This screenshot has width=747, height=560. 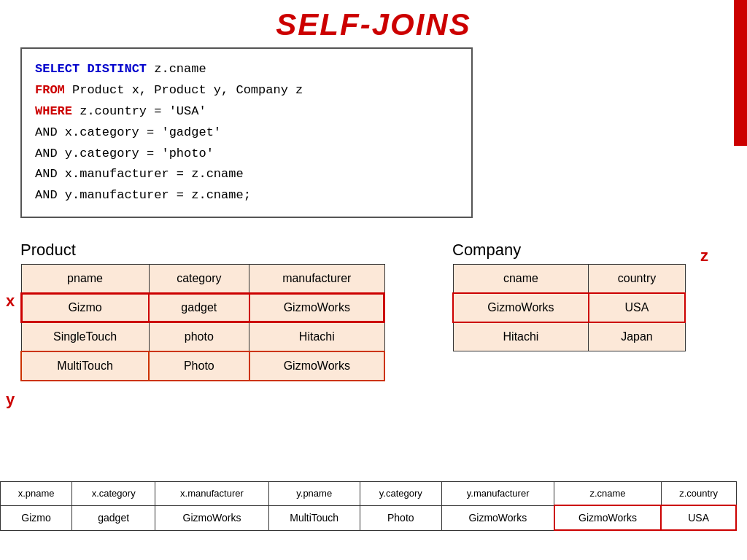 What do you see at coordinates (198, 308) in the screenshot?
I see `gizmo-category: gadget` at bounding box center [198, 308].